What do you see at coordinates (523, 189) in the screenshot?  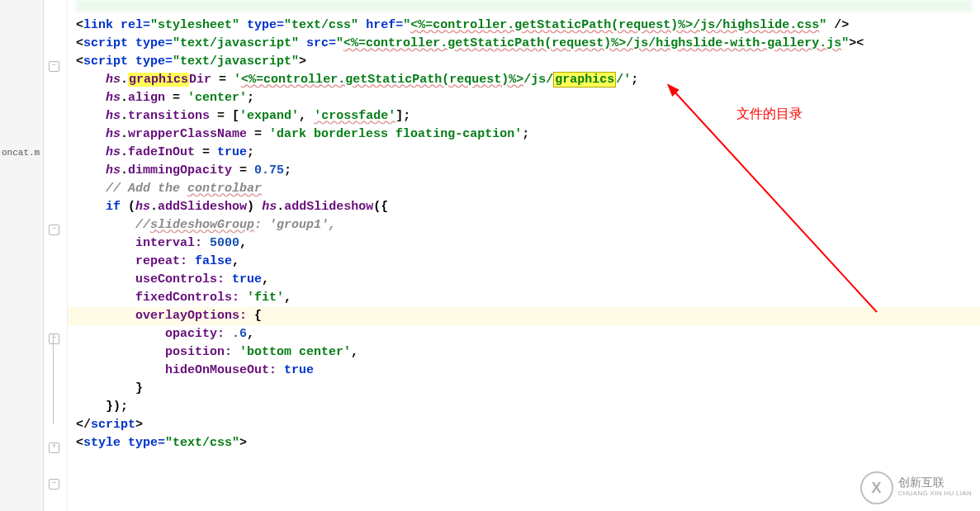 I see `code-line: // Add the controlbar` at bounding box center [523, 189].